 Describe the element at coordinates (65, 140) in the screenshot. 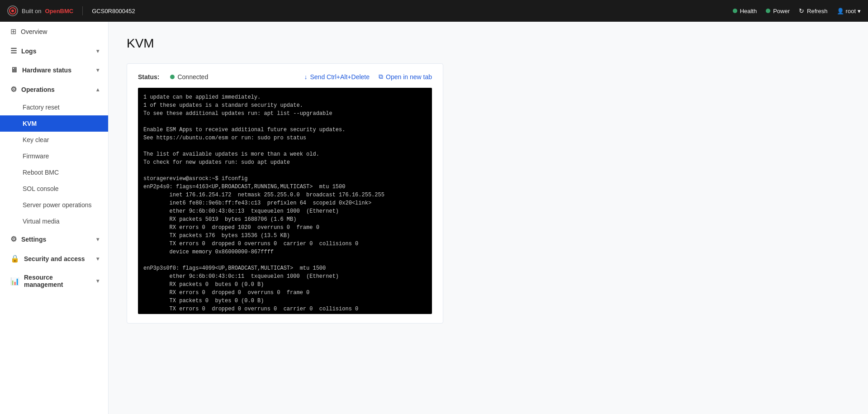

I see `sidebar-item-key-clear: Key clear` at that location.